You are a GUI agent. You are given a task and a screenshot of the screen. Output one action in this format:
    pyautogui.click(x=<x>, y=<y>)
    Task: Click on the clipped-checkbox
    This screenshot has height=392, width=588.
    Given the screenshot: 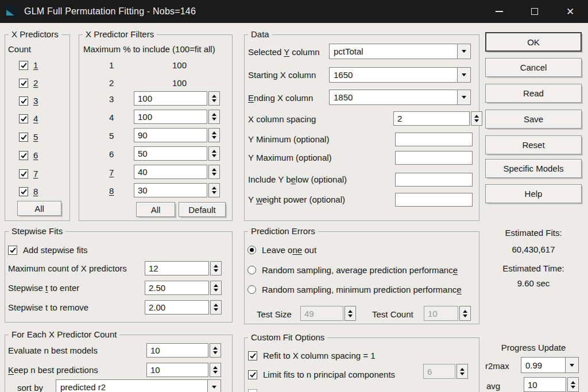 What is the action you would take?
    pyautogui.click(x=253, y=390)
    